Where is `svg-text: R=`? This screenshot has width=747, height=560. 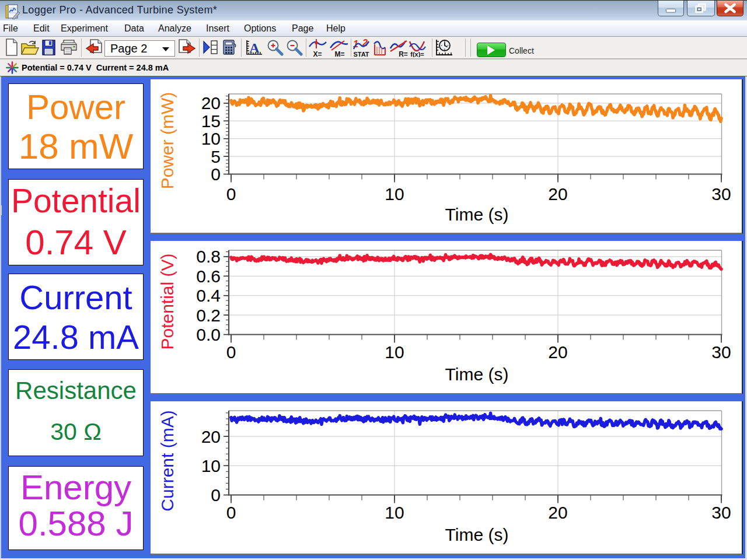
svg-text: R= is located at coordinates (403, 54).